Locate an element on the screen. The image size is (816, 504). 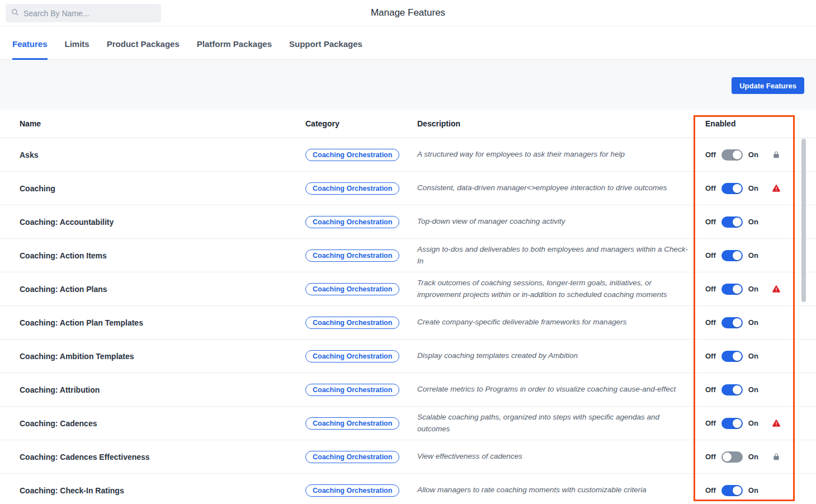
table-row: Coaching: Action ItemsCoaching Orchestra… is located at coordinates (408, 256).